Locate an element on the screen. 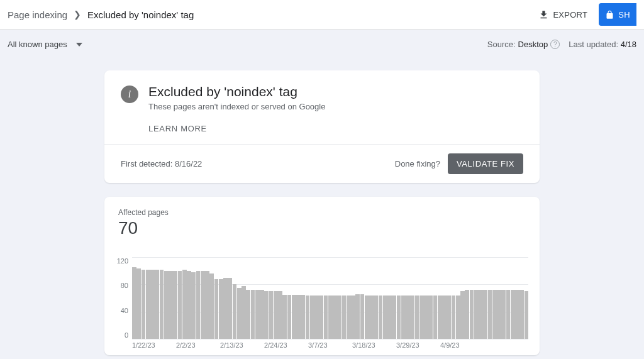  export-button: EXPORT is located at coordinates (563, 15).